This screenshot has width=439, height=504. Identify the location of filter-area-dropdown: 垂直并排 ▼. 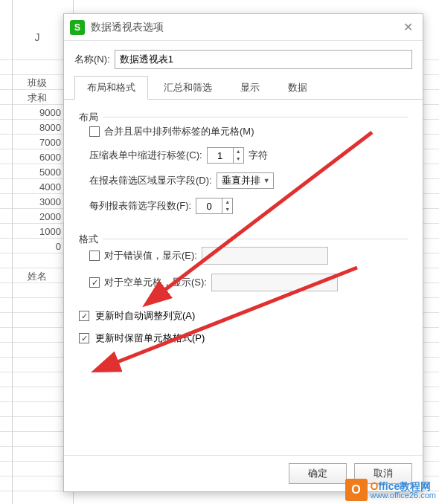
(246, 181).